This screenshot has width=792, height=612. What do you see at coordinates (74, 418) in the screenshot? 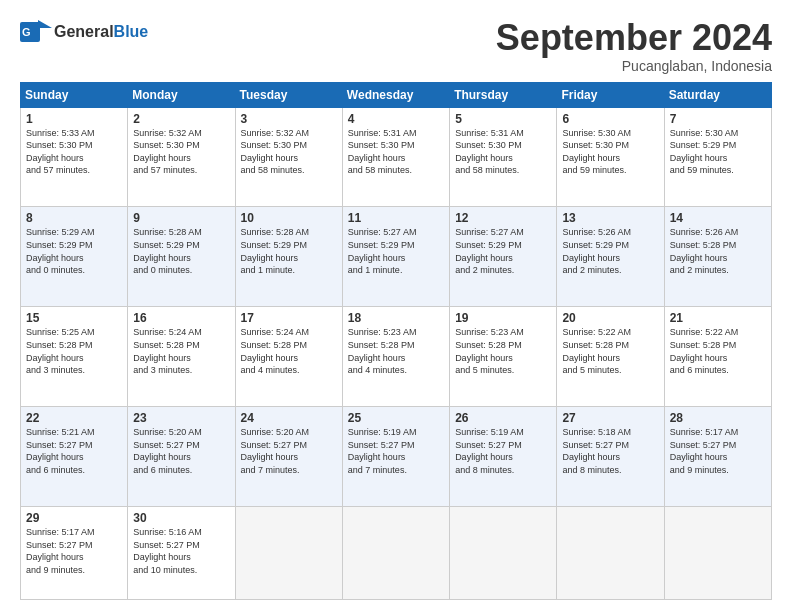
I see `day-number: 22` at bounding box center [74, 418].